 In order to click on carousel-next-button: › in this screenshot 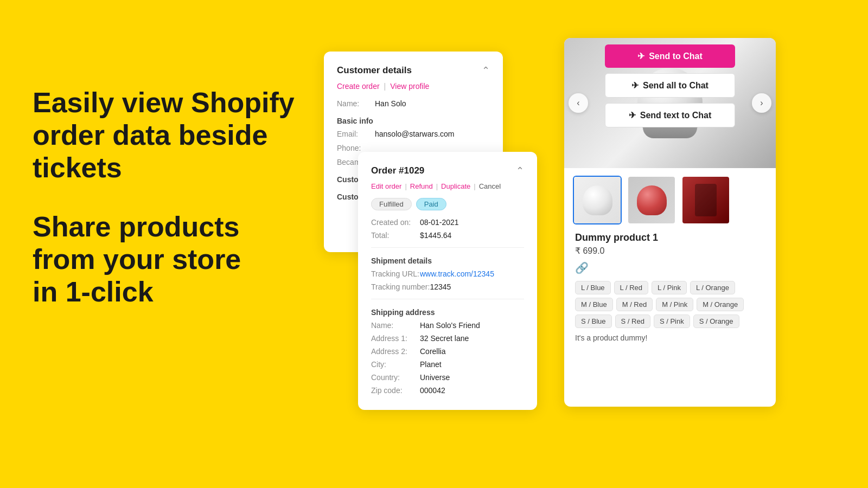, I will do `click(762, 103)`.